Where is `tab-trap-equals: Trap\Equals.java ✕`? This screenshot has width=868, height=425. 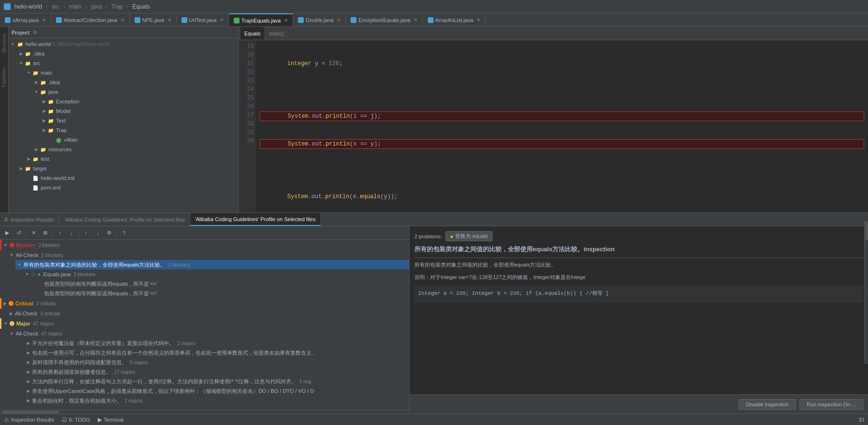 tab-trap-equals: Trap\Equals.java ✕ is located at coordinates (261, 20).